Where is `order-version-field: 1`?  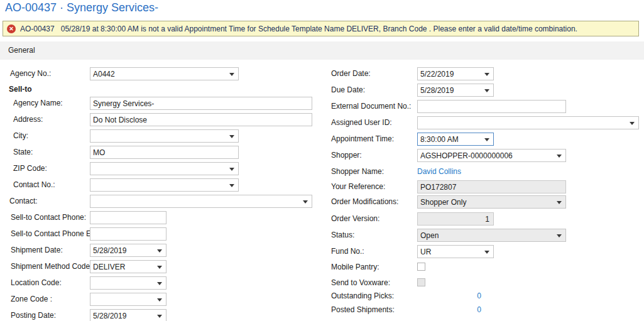 order-version-field: 1 is located at coordinates (456, 219).